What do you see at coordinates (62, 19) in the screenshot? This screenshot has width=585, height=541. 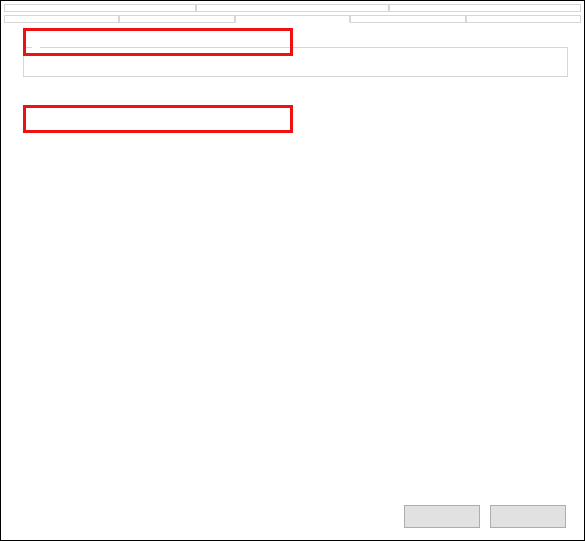 I see `tab-general` at bounding box center [62, 19].